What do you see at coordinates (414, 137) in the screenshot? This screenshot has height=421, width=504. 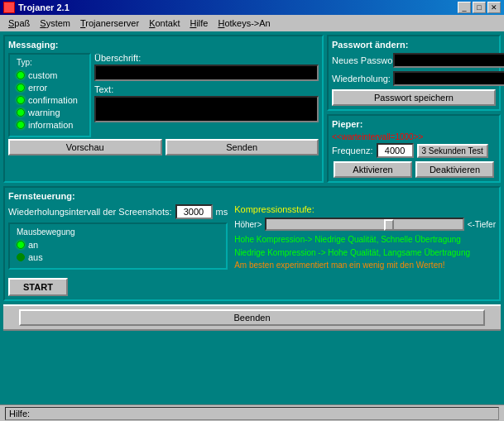 I see `pieper-warning-text: <<warteintervall=1000>>` at bounding box center [414, 137].